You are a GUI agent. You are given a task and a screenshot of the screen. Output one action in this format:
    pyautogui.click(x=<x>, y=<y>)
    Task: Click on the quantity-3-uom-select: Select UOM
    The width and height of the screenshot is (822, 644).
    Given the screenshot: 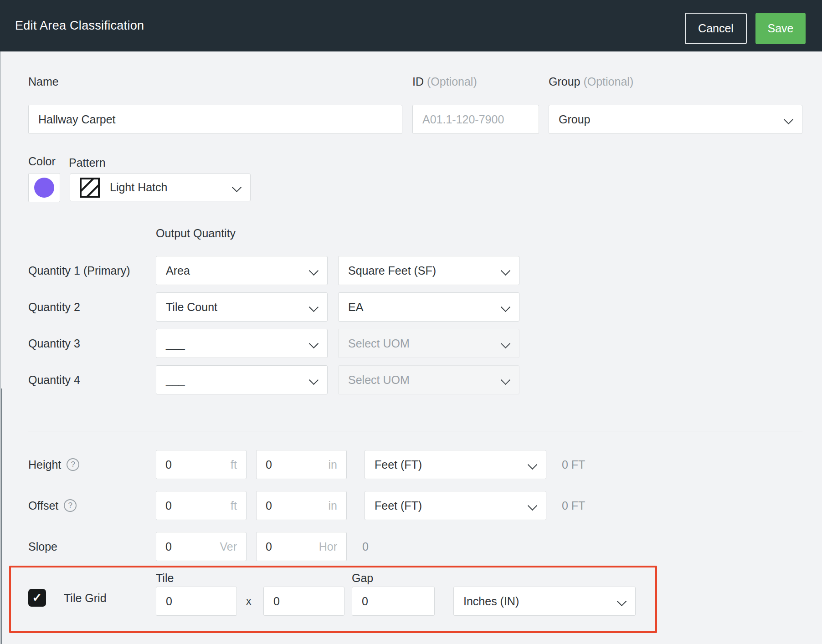 What is the action you would take?
    pyautogui.click(x=429, y=343)
    